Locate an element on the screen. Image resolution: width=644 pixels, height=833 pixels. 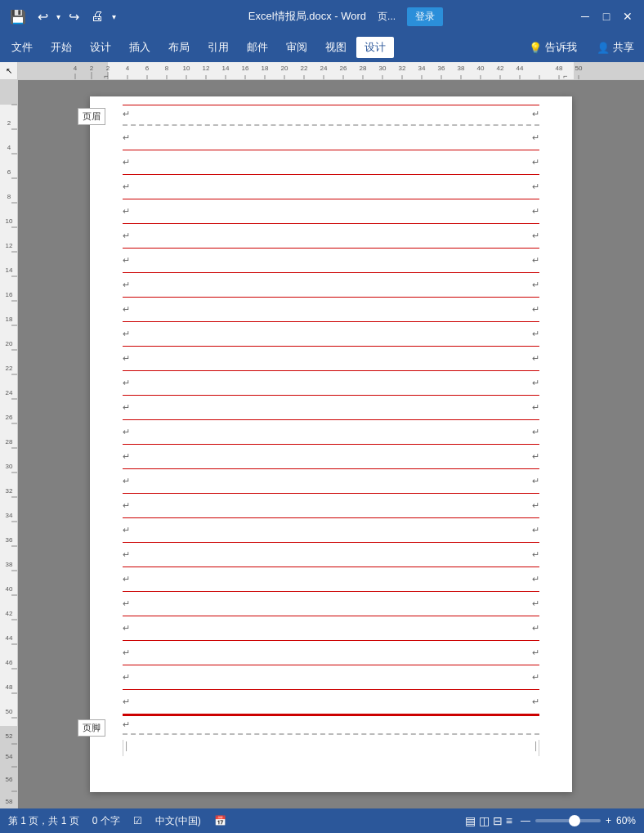
menu-insert: 插入 is located at coordinates (140, 47).